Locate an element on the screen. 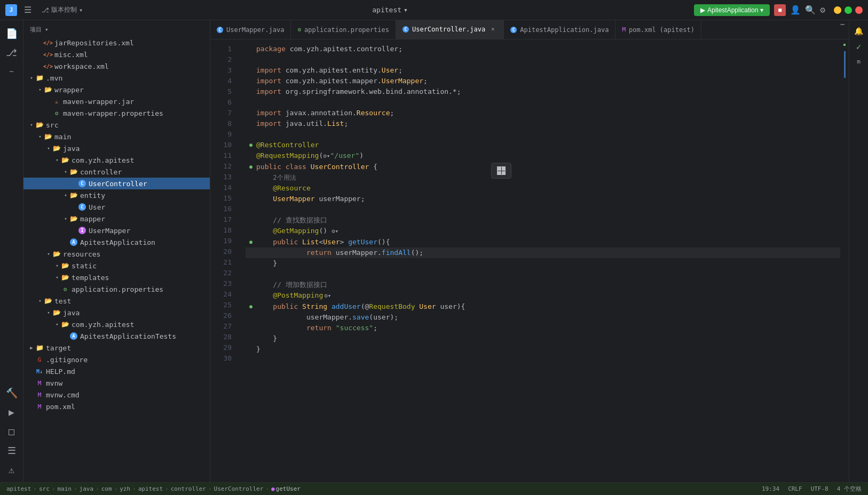 The image size is (868, 495). tree-item-test-com-yzh: ▾📂com.yzh.apitest is located at coordinates (116, 324).